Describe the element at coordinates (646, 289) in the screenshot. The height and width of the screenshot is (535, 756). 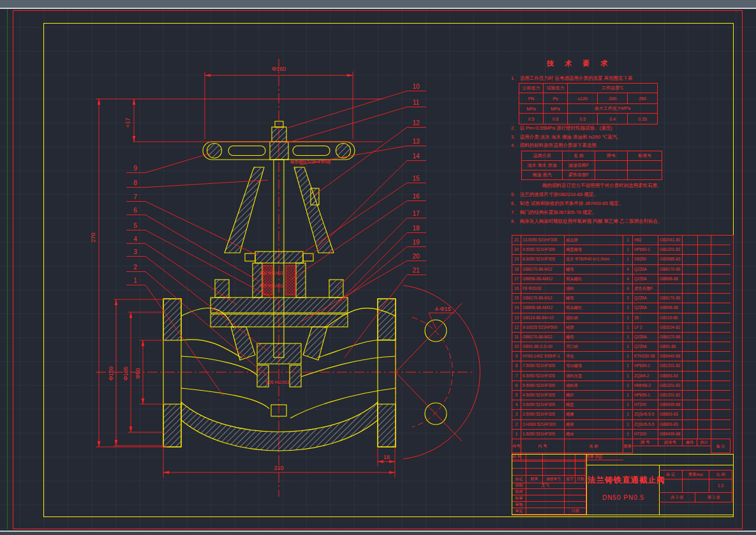
I see `bom-cell: 柔性石墨F` at that location.